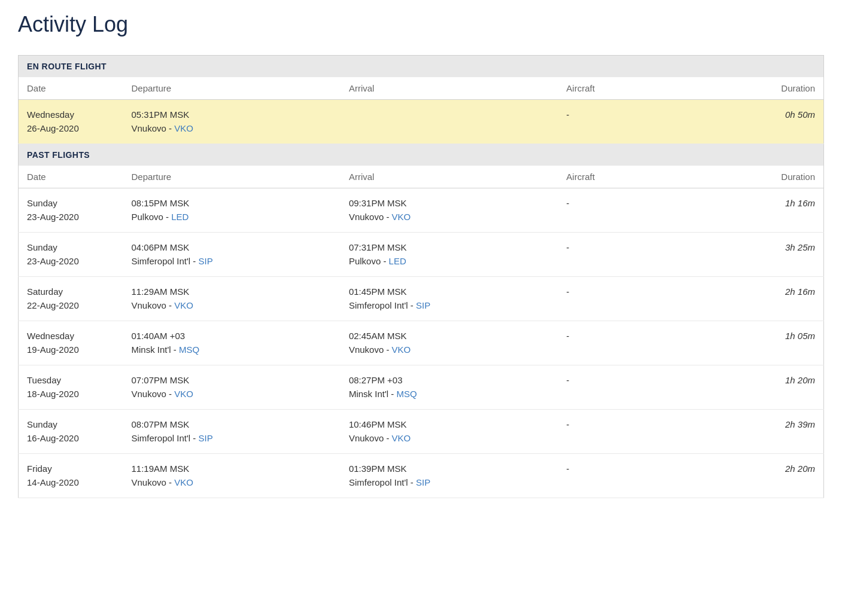 This screenshot has width=842, height=616. I want to click on departure-cell: 08:15PM MSKPulkovo - LED, so click(231, 211).